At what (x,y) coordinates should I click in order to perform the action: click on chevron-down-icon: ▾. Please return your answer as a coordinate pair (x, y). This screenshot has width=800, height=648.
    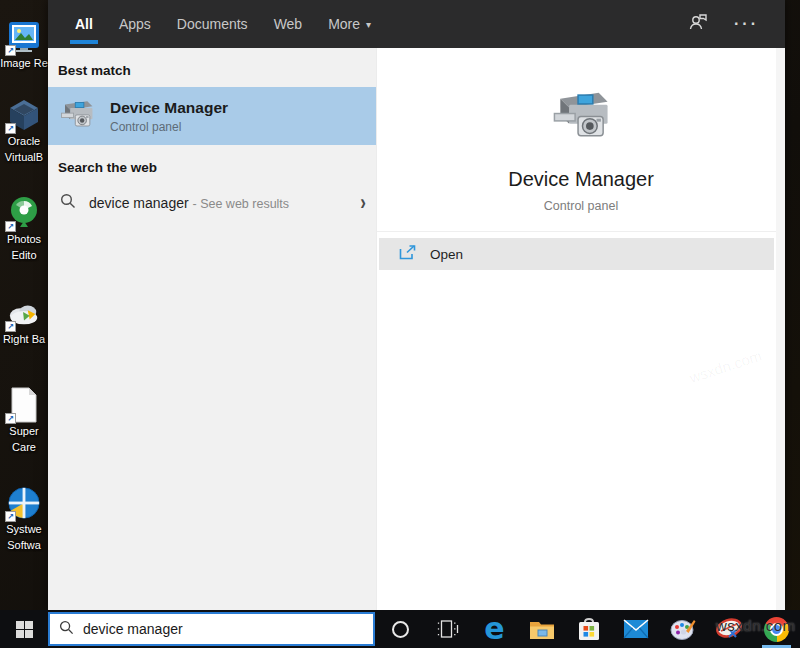
    Looking at the image, I should click on (368, 24).